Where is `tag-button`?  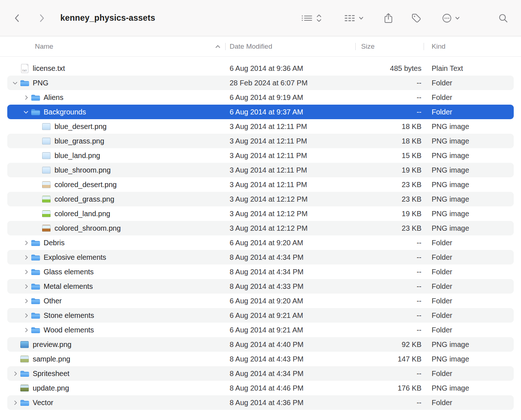 tag-button is located at coordinates (416, 18).